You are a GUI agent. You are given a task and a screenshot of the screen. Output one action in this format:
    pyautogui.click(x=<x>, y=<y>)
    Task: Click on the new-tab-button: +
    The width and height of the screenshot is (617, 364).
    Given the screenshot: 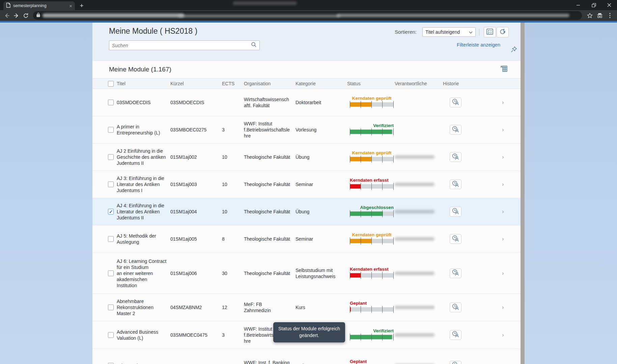 What is the action you would take?
    pyautogui.click(x=82, y=6)
    